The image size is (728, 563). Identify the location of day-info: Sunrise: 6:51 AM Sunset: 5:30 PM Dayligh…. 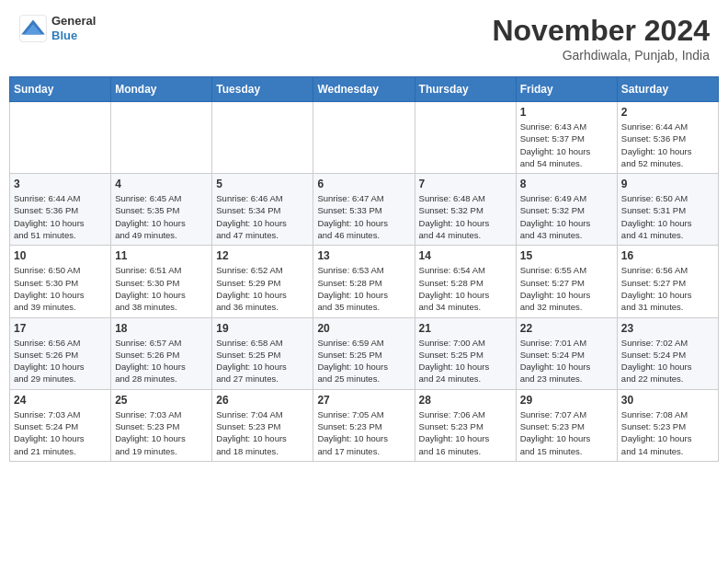
(162, 289).